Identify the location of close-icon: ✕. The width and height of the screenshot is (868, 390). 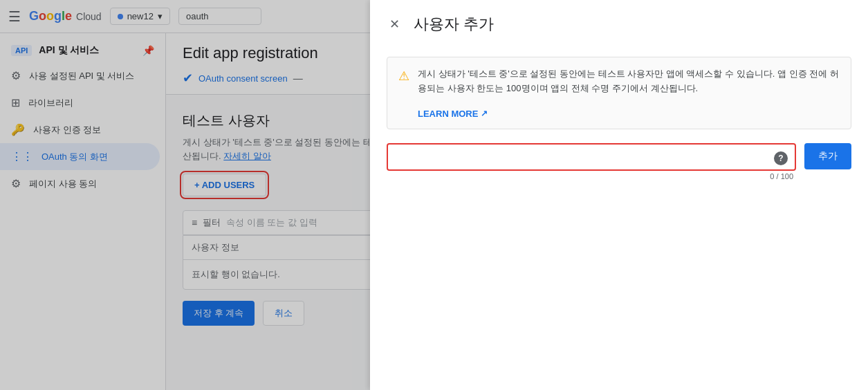
(394, 24).